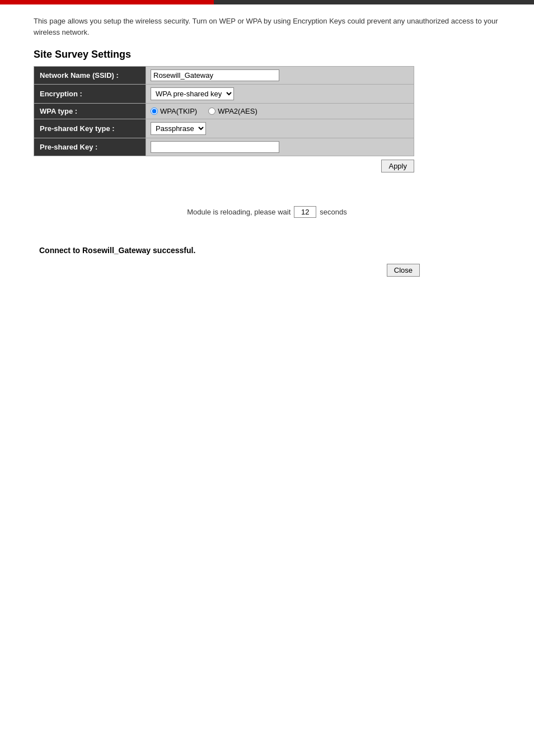  I want to click on intro-text: This page allows you setup the wireless …, so click(267, 27).